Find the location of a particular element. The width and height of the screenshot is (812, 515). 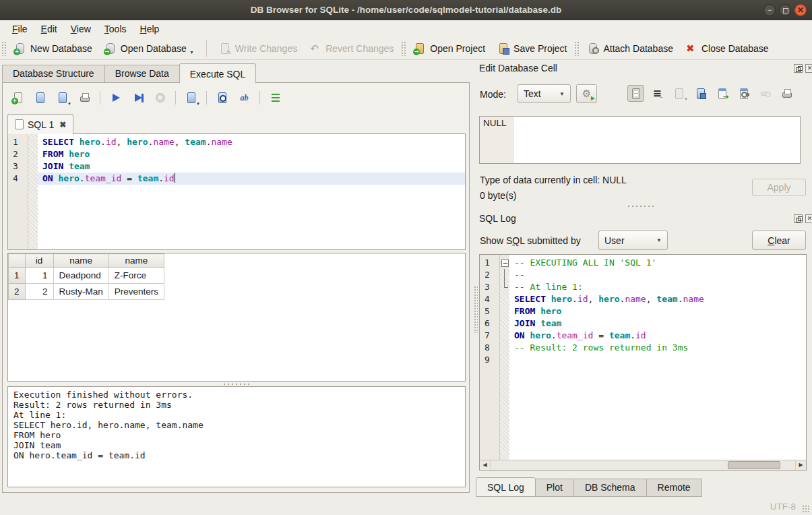

code-line: SELECT hero.id, hero.name, team.name is located at coordinates (251, 142).